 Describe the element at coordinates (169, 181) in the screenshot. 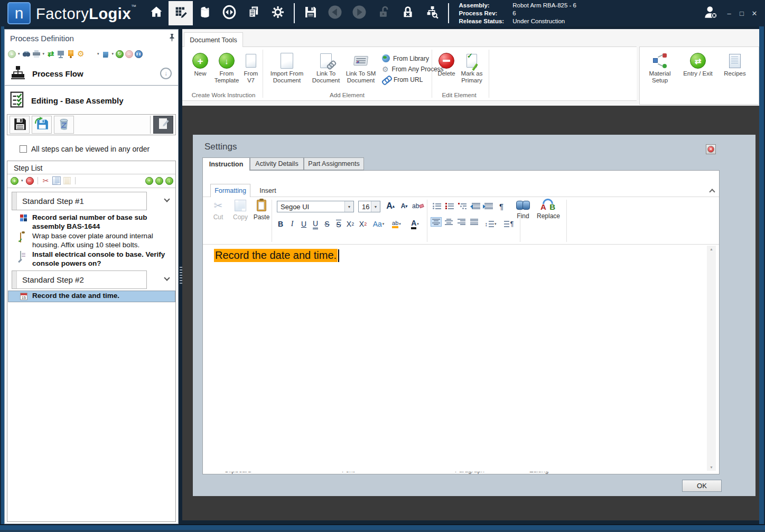

I see `move-down-button: ↓` at that location.